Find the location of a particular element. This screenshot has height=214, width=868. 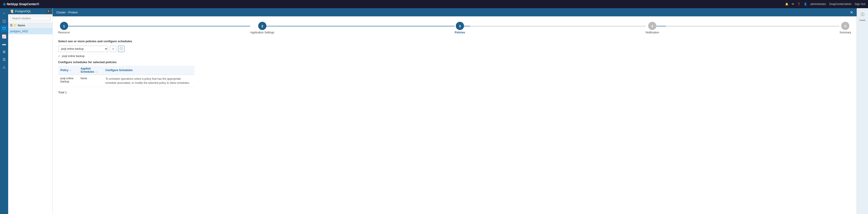

app-title: NetApp SnapCenter® is located at coordinates (23, 4).